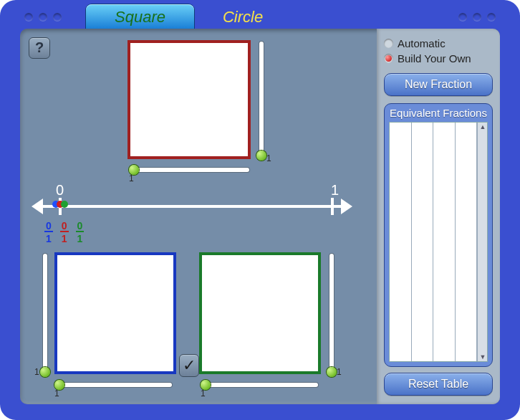 This screenshot has height=420, width=520. I want to click on blue-cols-slider-label: 1, so click(57, 393).